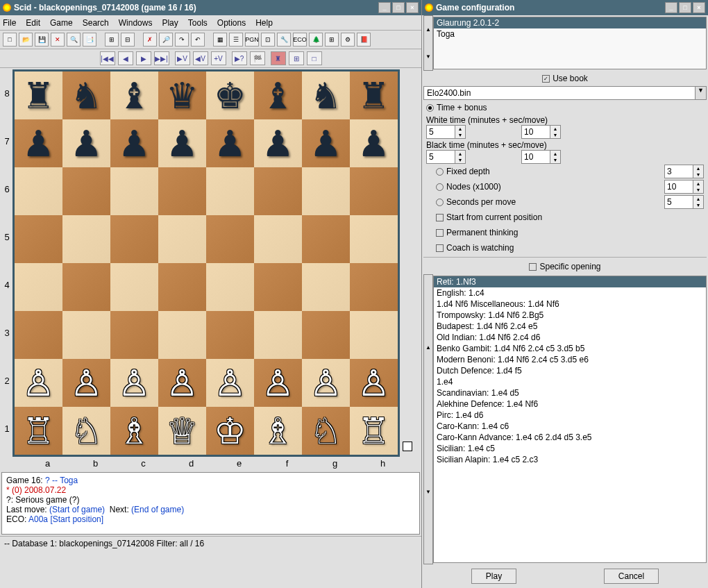 This screenshot has width=708, height=588. Describe the element at coordinates (86, 430) in the screenshot. I see `square-b1: ♘` at that location.